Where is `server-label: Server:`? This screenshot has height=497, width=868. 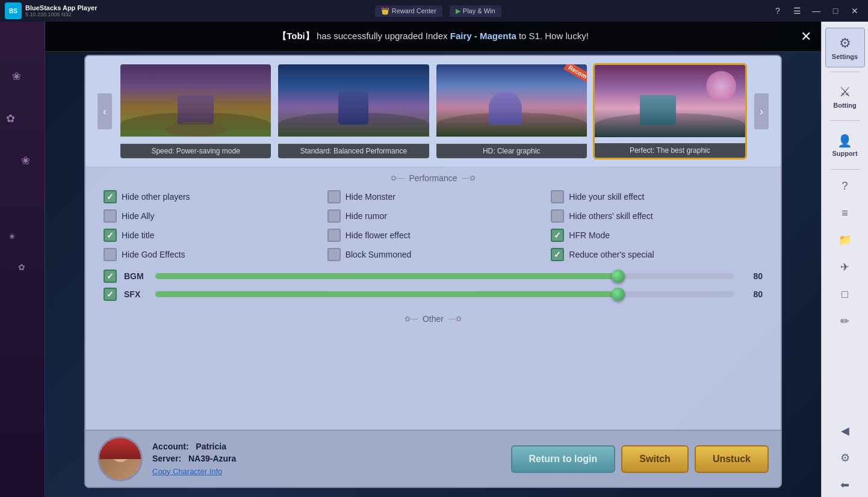
server-label: Server: is located at coordinates (167, 458).